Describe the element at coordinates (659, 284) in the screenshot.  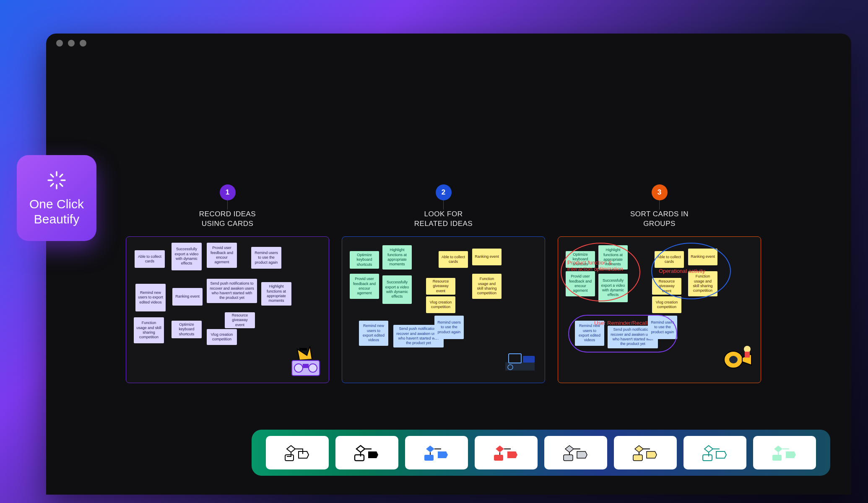
I see `section-sort-groups: 3 SORT CARDS IN GROUPS Product function …` at that location.